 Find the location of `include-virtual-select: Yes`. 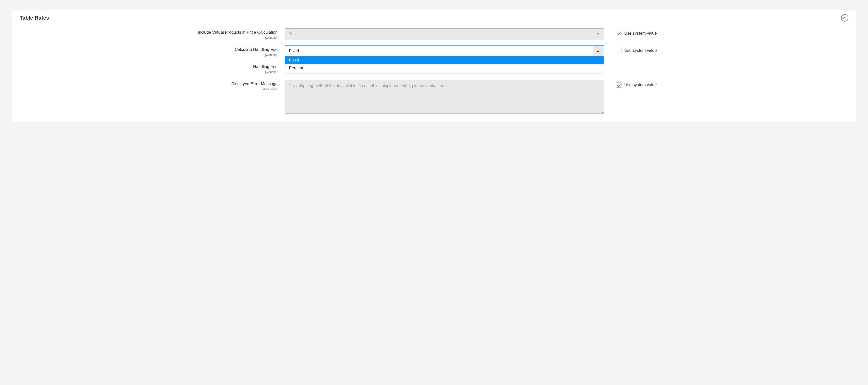

include-virtual-select: Yes is located at coordinates (444, 34).